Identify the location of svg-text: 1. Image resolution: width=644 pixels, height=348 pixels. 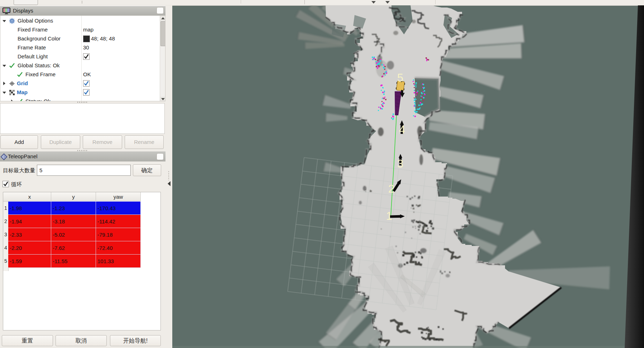
(389, 216).